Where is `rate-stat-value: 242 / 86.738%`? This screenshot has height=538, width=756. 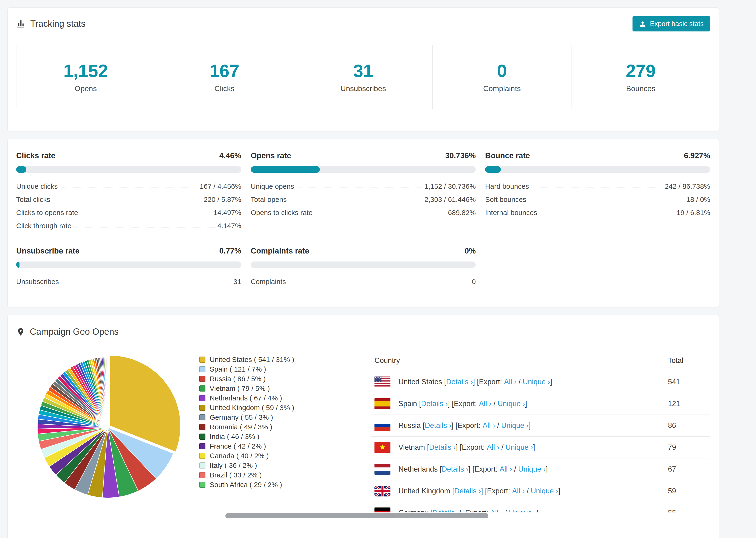 rate-stat-value: 242 / 86.738% is located at coordinates (688, 187).